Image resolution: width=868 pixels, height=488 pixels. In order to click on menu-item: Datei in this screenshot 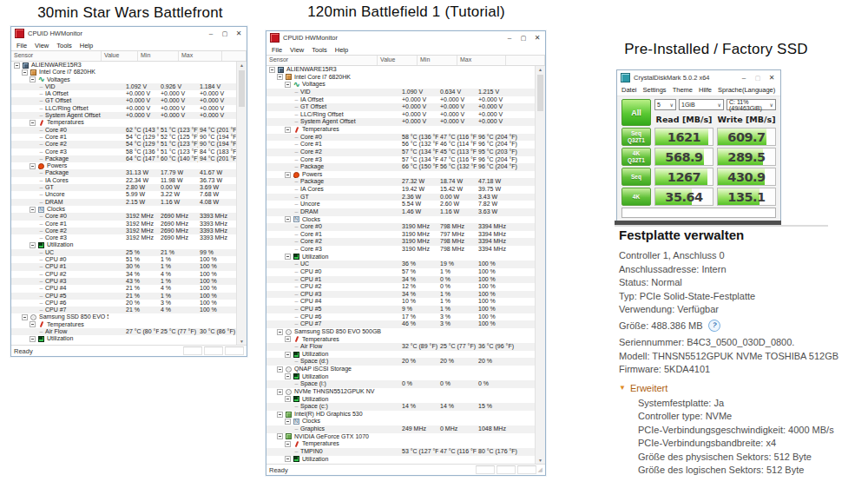, I will do `click(629, 90)`.